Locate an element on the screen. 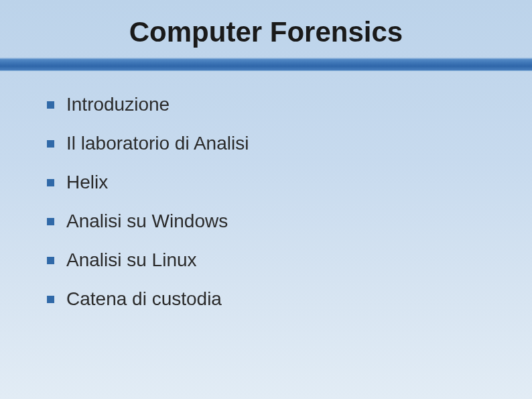  list-item: Catena di custodia is located at coordinates (266, 299).